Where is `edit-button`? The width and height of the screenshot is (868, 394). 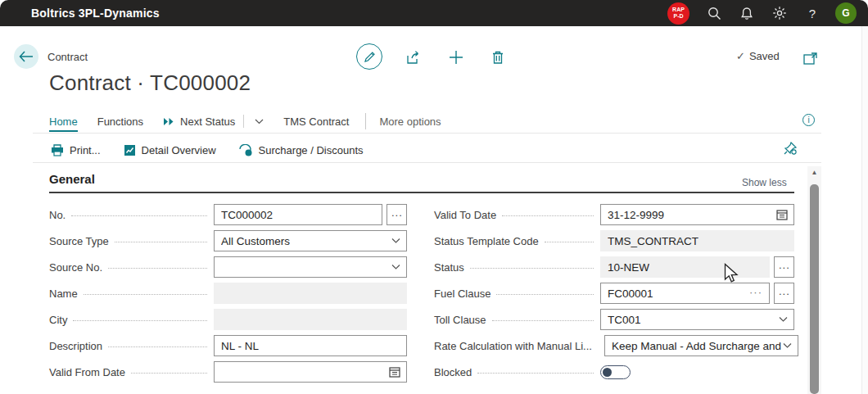 edit-button is located at coordinates (369, 57).